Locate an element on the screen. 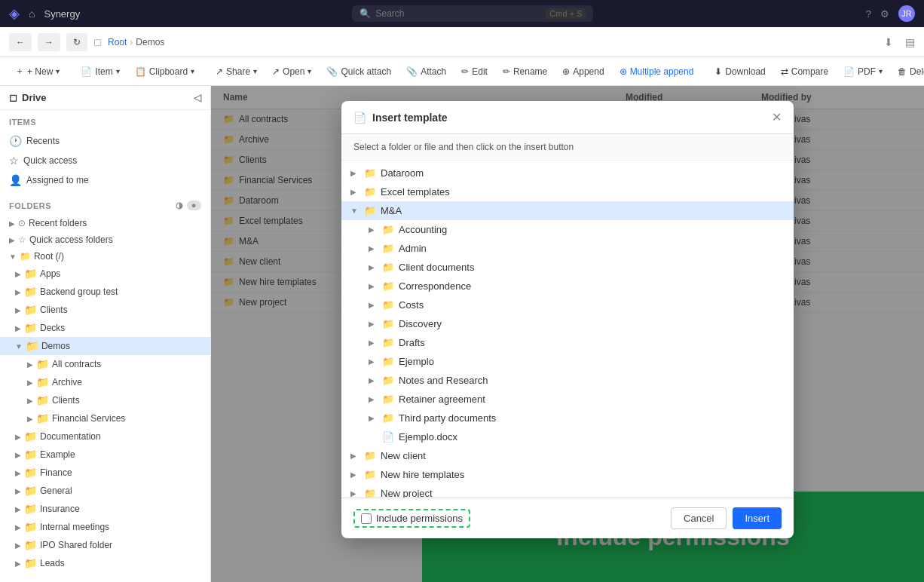 This screenshot has height=582, width=924. modal-folder-item: ▶ 📁 Ejemplo is located at coordinates (568, 362).